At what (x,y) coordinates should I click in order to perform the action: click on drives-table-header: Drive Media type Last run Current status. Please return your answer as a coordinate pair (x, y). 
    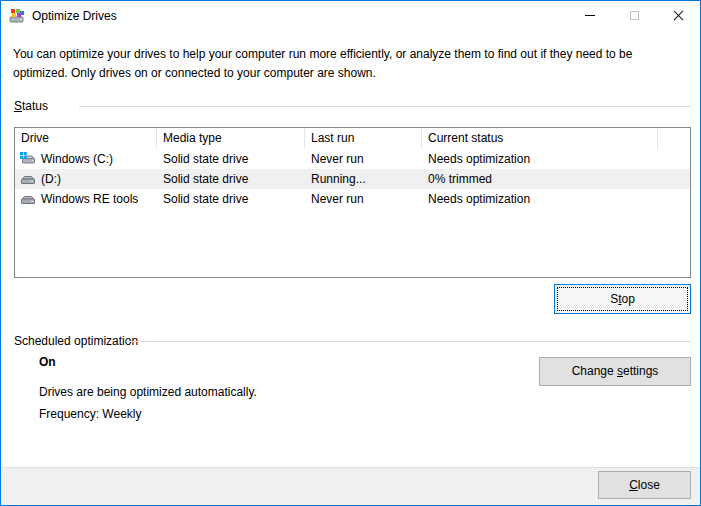
    Looking at the image, I should click on (352, 138).